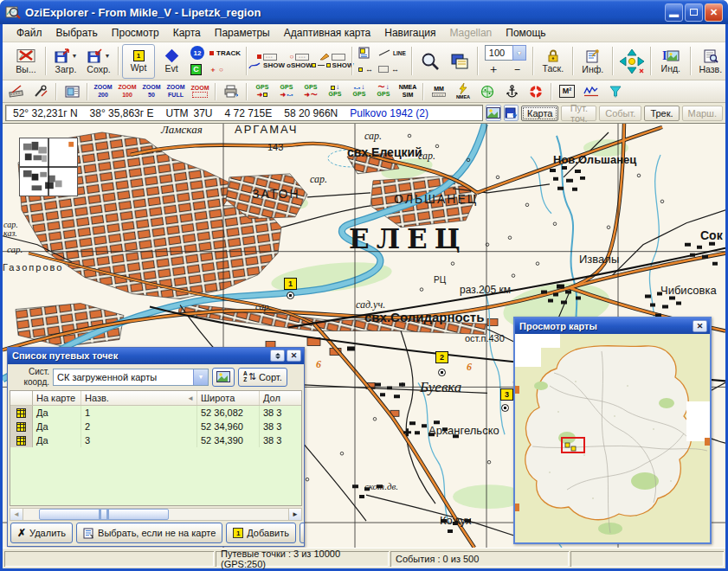 The height and width of the screenshot is (571, 728). Describe the element at coordinates (29, 33) in the screenshot. I see `menu-file: Файл` at that location.